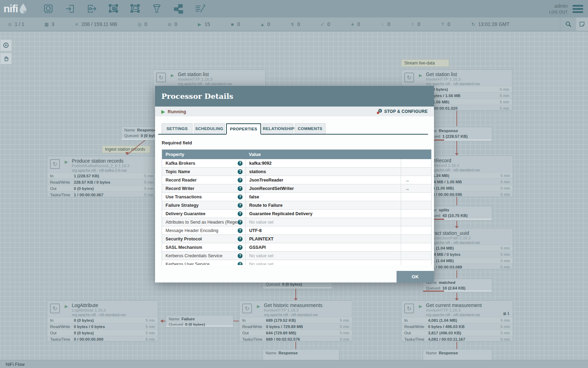 Image resolution: width=588 pixels, height=368 pixels. What do you see at coordinates (457, 321) in the screenshot?
I see `processor-get-current-measurement: ↻ ▶ Get current measurement InvokeHTTP 1…` at bounding box center [457, 321].